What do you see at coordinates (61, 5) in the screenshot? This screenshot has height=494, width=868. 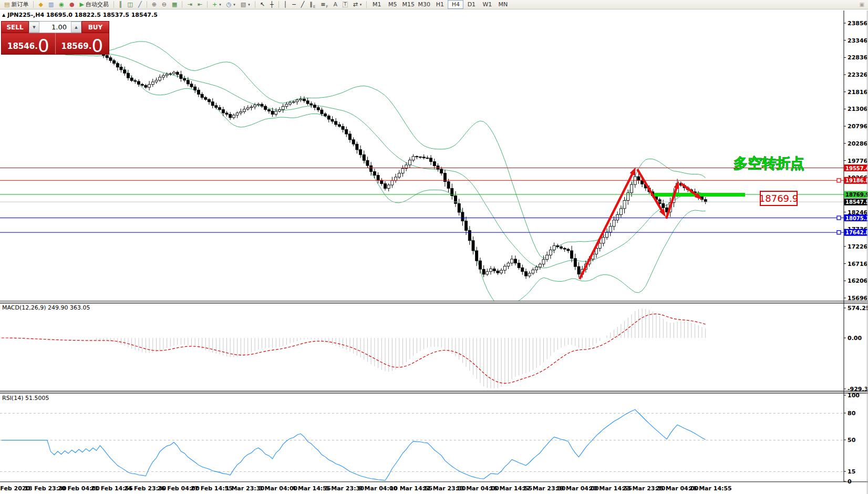 I see `navigator-icon: ◉` at bounding box center [61, 5].